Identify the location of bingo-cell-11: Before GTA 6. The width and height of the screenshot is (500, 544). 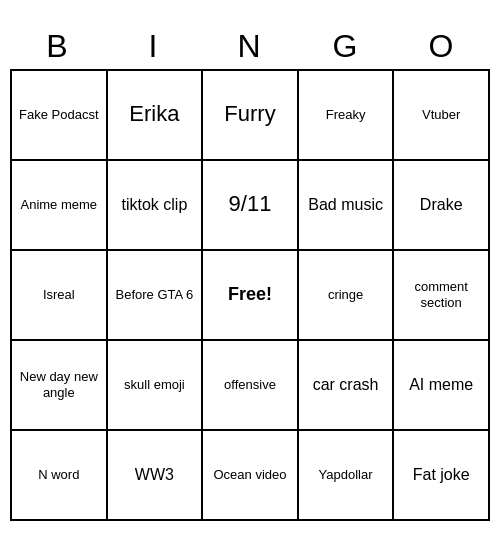
(156, 296).